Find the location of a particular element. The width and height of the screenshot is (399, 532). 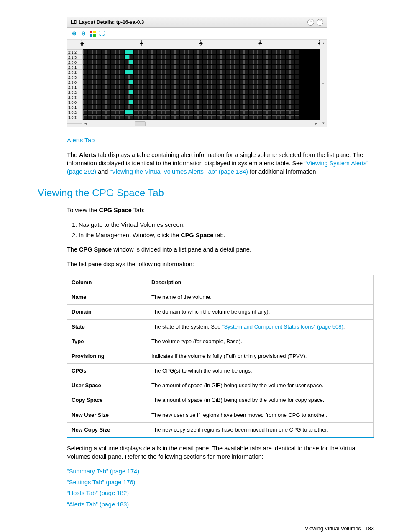

reference-link: “Hosts Tab” (page 182) is located at coordinates (98, 493).